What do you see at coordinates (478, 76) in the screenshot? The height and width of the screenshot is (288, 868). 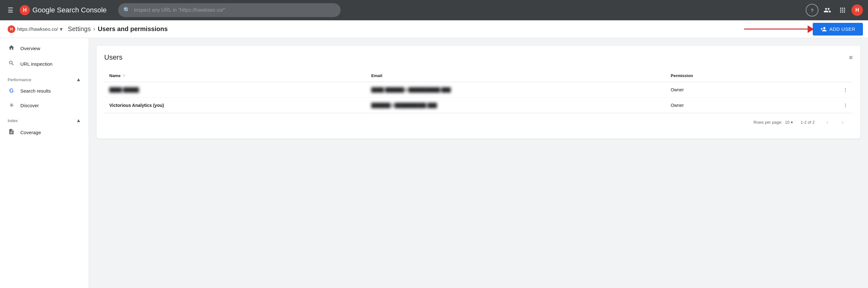 I see `table-header-row: Name ↑ Email Permission` at bounding box center [478, 76].